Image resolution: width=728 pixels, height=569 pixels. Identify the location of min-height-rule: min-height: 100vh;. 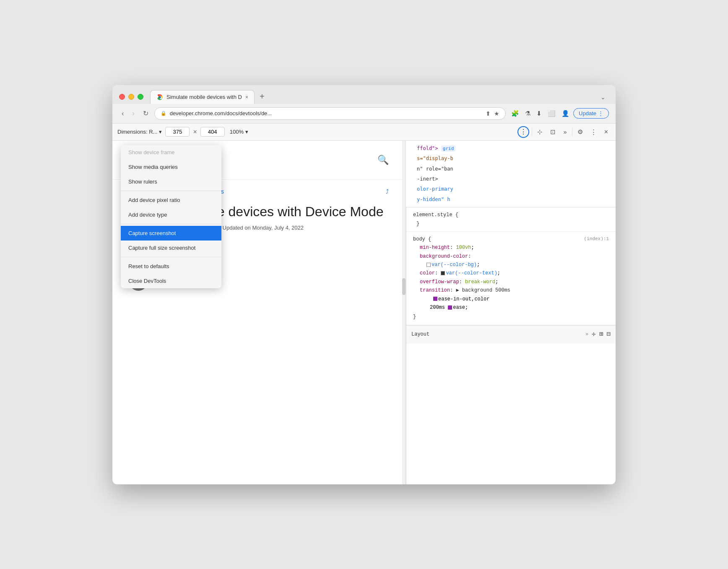
(514, 248).